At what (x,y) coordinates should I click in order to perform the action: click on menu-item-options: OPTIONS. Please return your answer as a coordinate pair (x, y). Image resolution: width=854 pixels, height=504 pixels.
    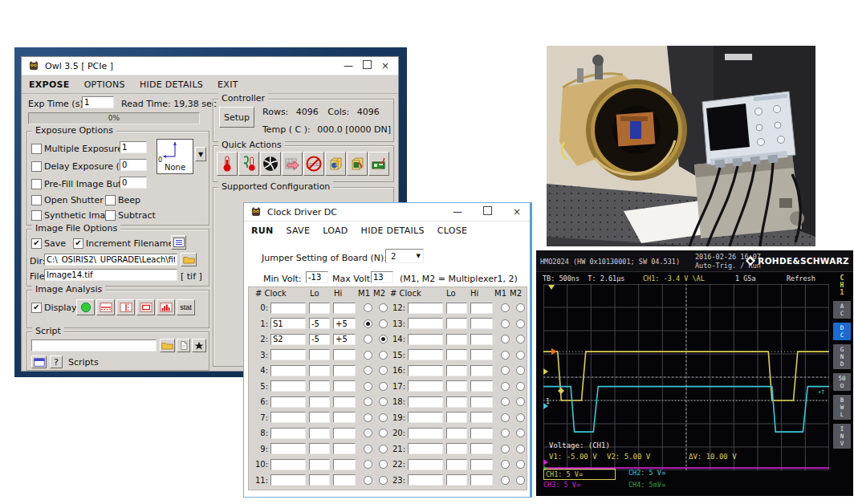
    Looking at the image, I should click on (104, 85).